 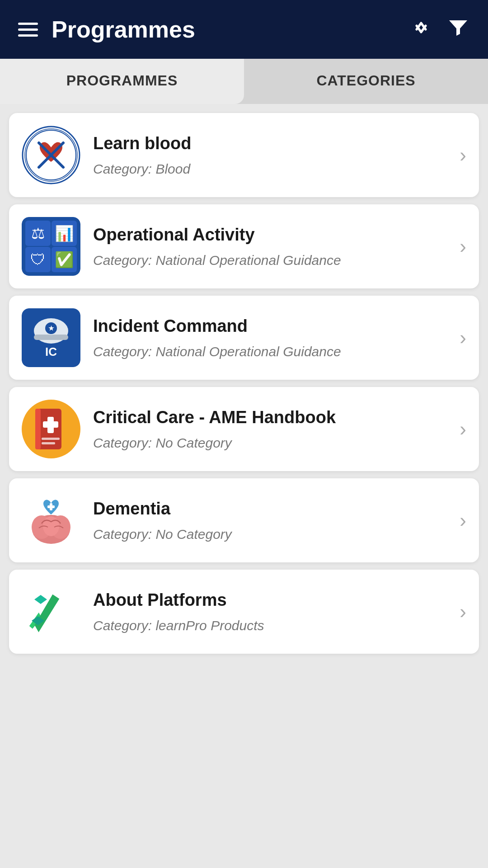 What do you see at coordinates (51, 338) in the screenshot?
I see `programme-icon-ic: ★ IC` at bounding box center [51, 338].